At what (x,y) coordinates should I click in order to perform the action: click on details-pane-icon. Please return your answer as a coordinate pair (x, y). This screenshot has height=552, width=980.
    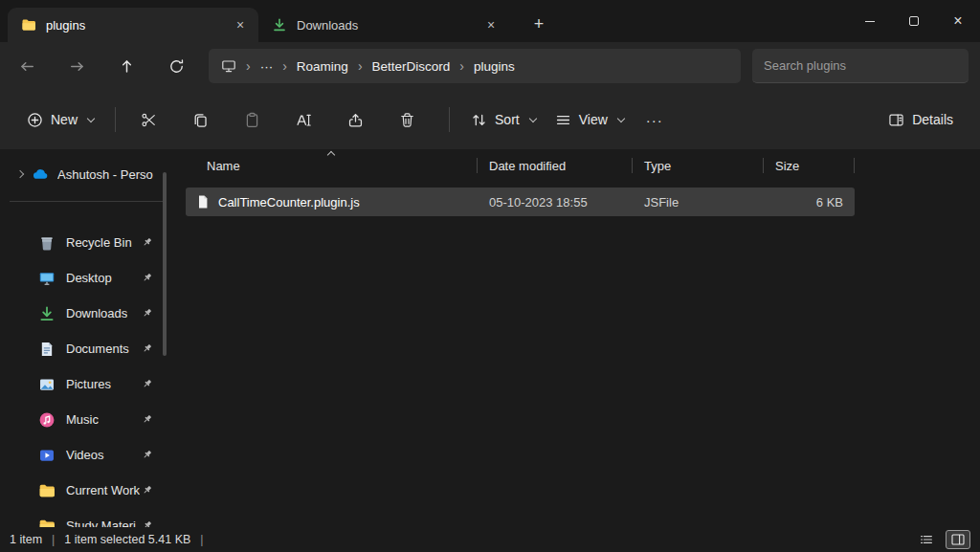
    Looking at the image, I should click on (896, 121).